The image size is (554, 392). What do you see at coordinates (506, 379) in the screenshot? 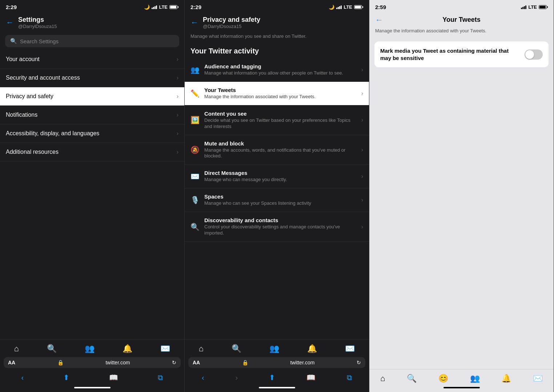
I see `bell-icon-3: 🔔` at bounding box center [506, 379].